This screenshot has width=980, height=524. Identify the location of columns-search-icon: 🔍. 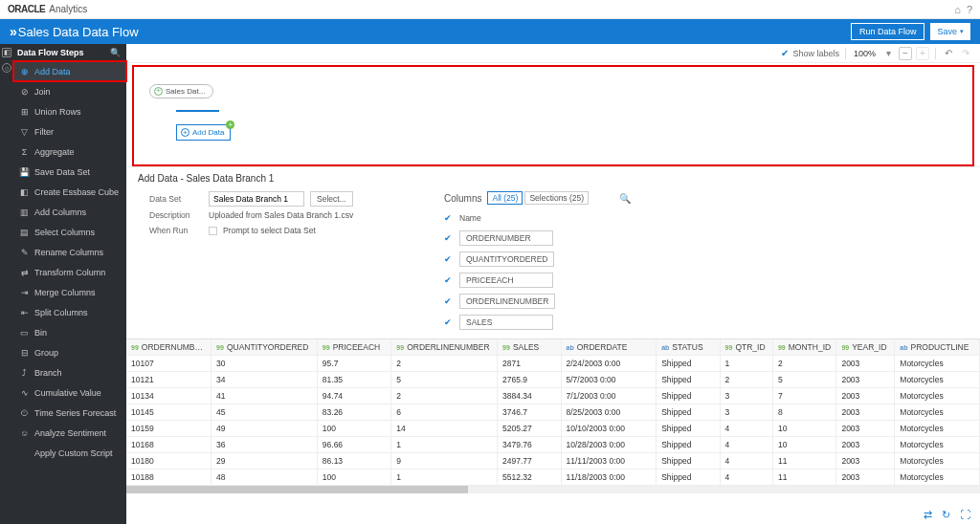
(625, 199).